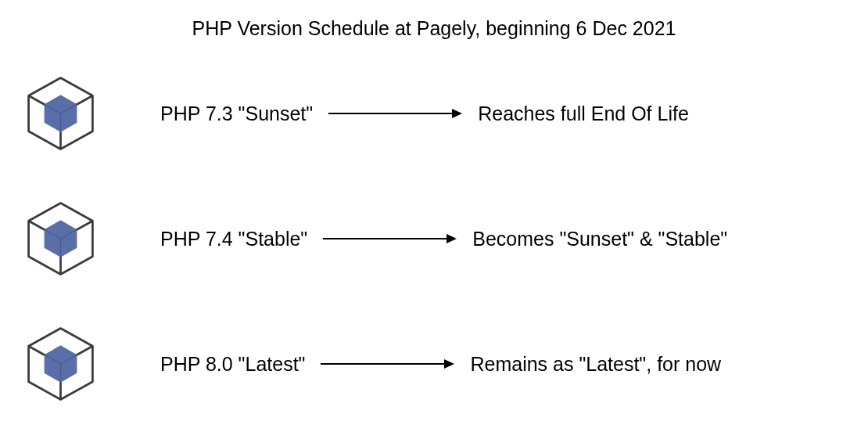  I want to click on row-right-label: Remains as "Latest", for now, so click(596, 365).